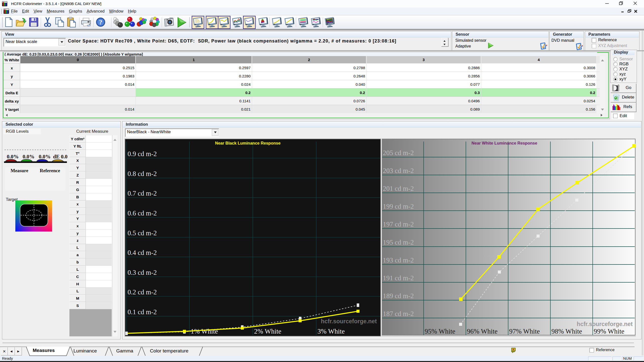 This screenshot has width=644, height=362. Describe the element at coordinates (609, 331) in the screenshot. I see `svg-text: 99% White` at that location.